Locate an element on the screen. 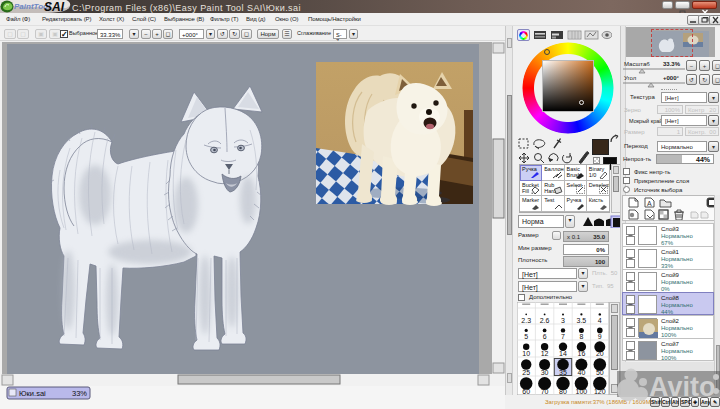  svg-text: 2.3 is located at coordinates (526, 320).